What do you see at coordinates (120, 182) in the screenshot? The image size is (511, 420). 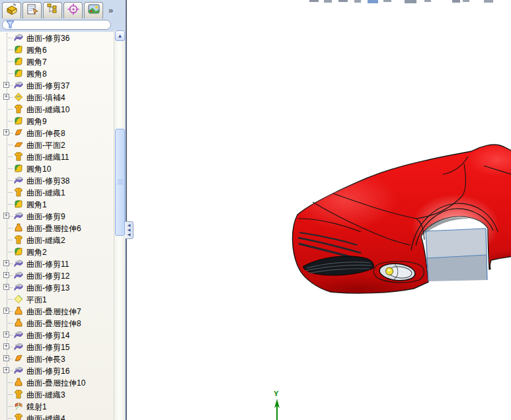 I see `scrollbar-thumb` at bounding box center [120, 182].